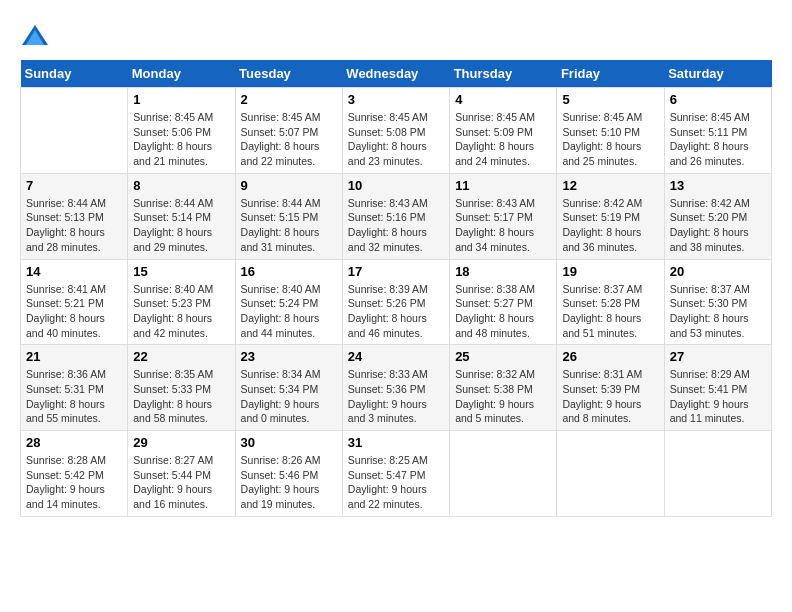  Describe the element at coordinates (610, 140) in the screenshot. I see `day-detail: Sunrise: 8:45 AMSunset: 5:10 PMDaylight:…` at that location.